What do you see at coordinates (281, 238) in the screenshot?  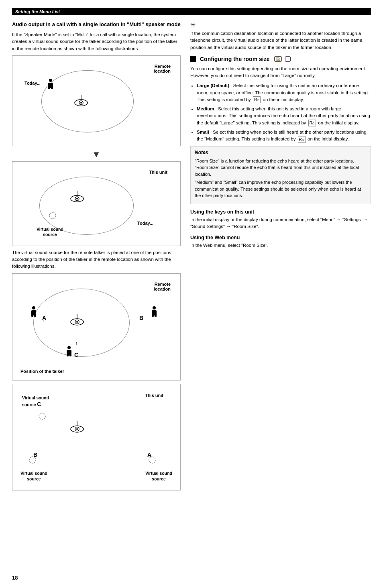 I see `web-subheading: Using the Web menu` at bounding box center [281, 238].